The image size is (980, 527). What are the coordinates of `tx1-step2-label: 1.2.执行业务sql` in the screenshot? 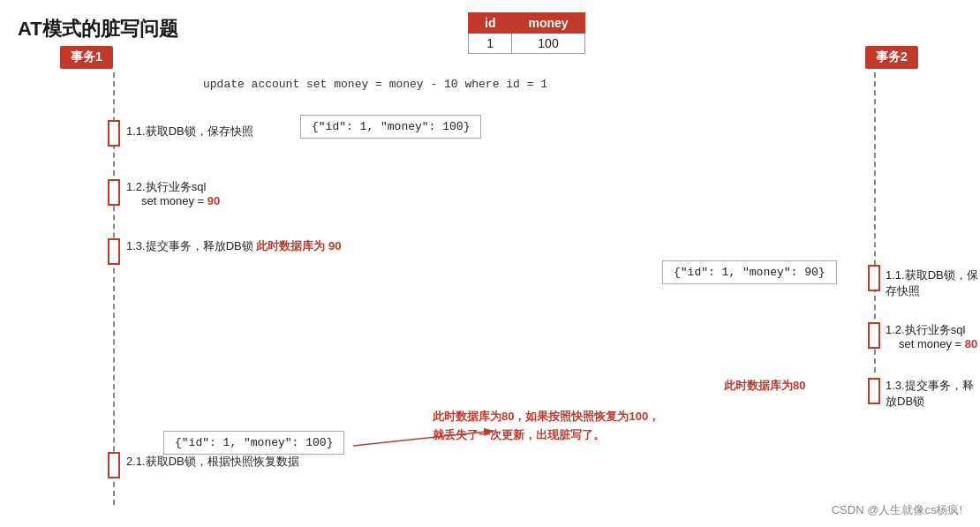 It's located at (166, 187).